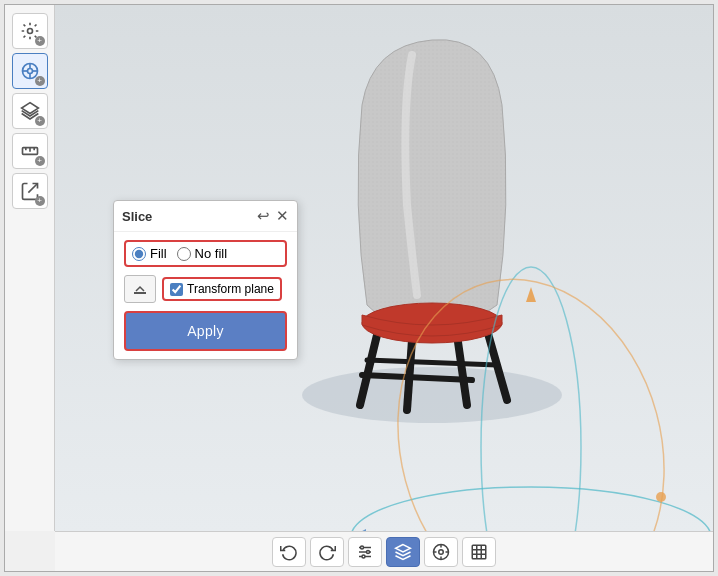 This screenshot has width=718, height=576. Describe the element at coordinates (139, 254) in the screenshot. I see `fill-radio` at that location.